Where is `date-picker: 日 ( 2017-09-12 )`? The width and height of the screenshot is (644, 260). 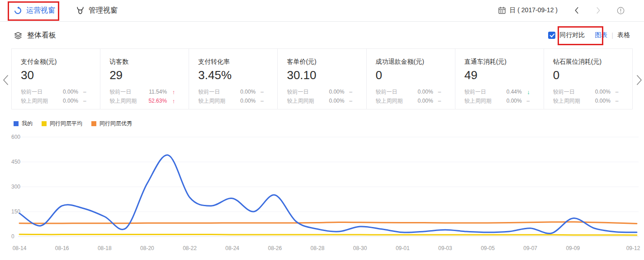
date-picker: 日 ( 2017-09-12 ) is located at coordinates (528, 10).